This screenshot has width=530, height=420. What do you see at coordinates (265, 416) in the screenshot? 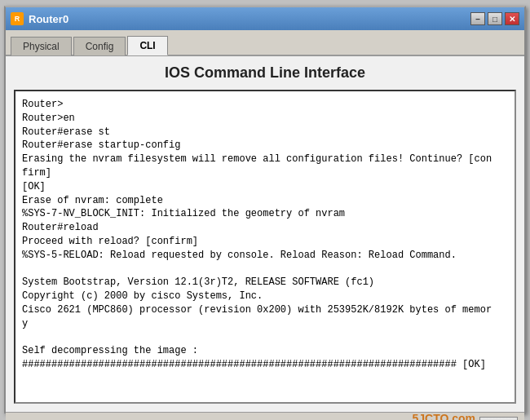
I see `bottom-bar: 5JCTO.com 技术博客 Blog Co...` at bounding box center [265, 416].